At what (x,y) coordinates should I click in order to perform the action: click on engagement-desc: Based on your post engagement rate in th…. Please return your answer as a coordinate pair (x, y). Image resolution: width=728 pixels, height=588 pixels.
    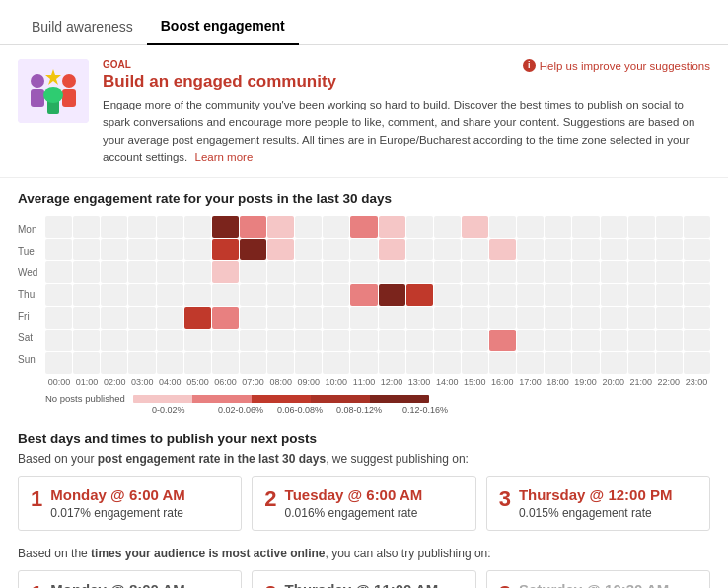
    Looking at the image, I should click on (364, 459).